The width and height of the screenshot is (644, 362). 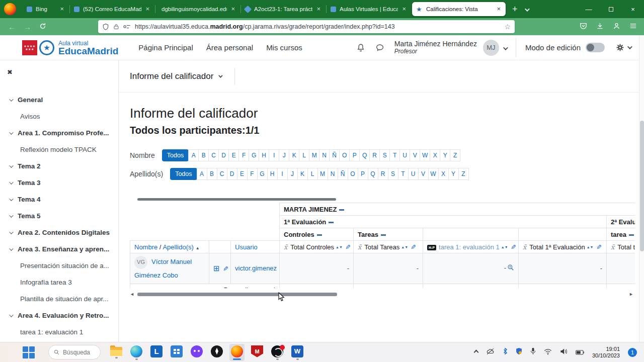 I want to click on sort-by-apellido: Apellido(s), so click(x=178, y=247).